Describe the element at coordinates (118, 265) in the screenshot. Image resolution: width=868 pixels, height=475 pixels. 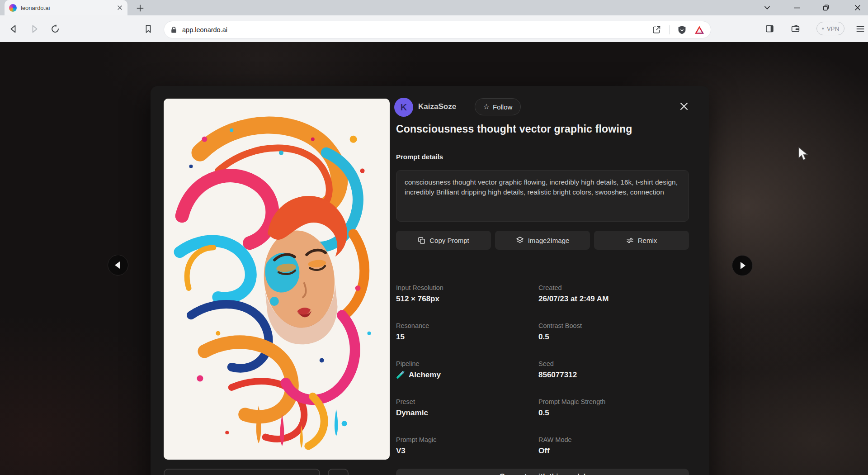
I see `chevron-left-icon` at that location.